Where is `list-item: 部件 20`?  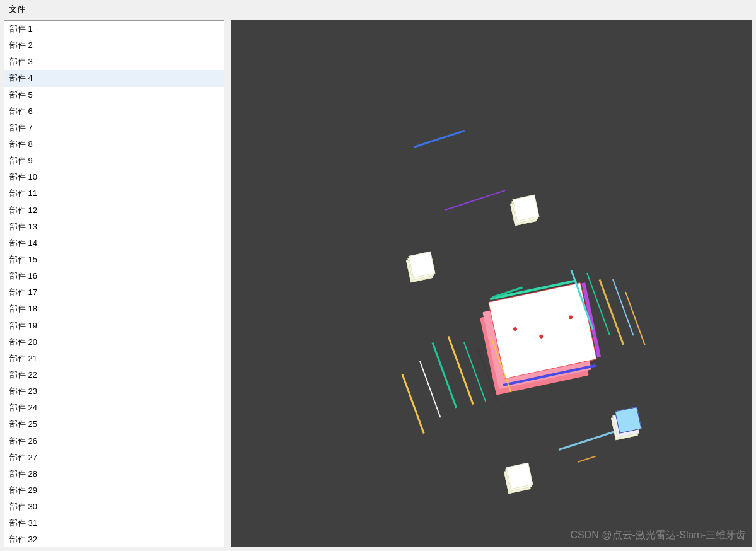 list-item: 部件 20 is located at coordinates (114, 342).